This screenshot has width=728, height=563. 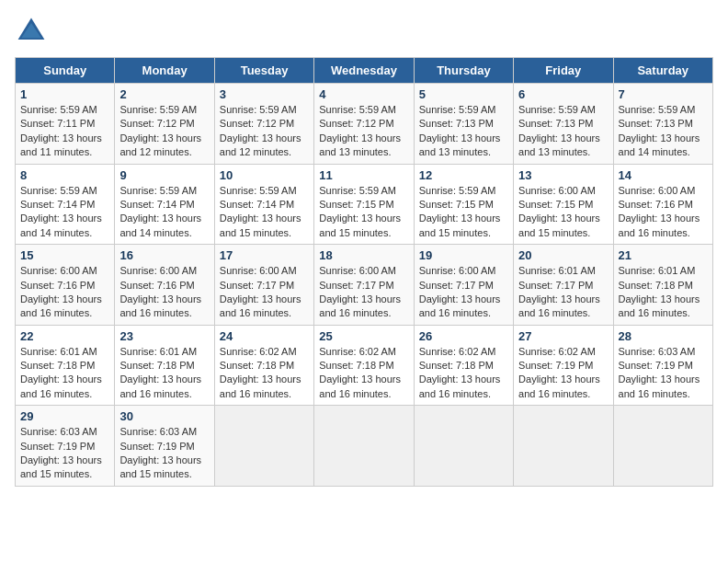 What do you see at coordinates (664, 337) in the screenshot?
I see `day-number: 28` at bounding box center [664, 337].